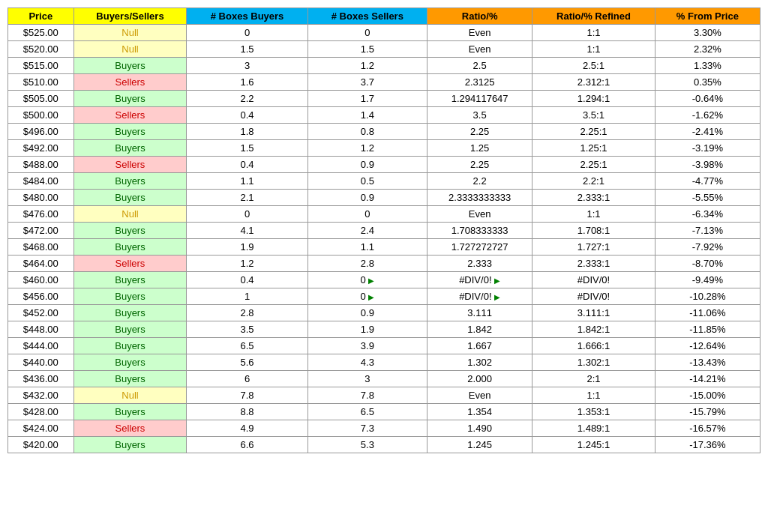 The image size is (768, 532). Describe the element at coordinates (384, 445) in the screenshot. I see `table-row: $420.00Buyers6.65.31.2451.245:1-17.36%` at that location.